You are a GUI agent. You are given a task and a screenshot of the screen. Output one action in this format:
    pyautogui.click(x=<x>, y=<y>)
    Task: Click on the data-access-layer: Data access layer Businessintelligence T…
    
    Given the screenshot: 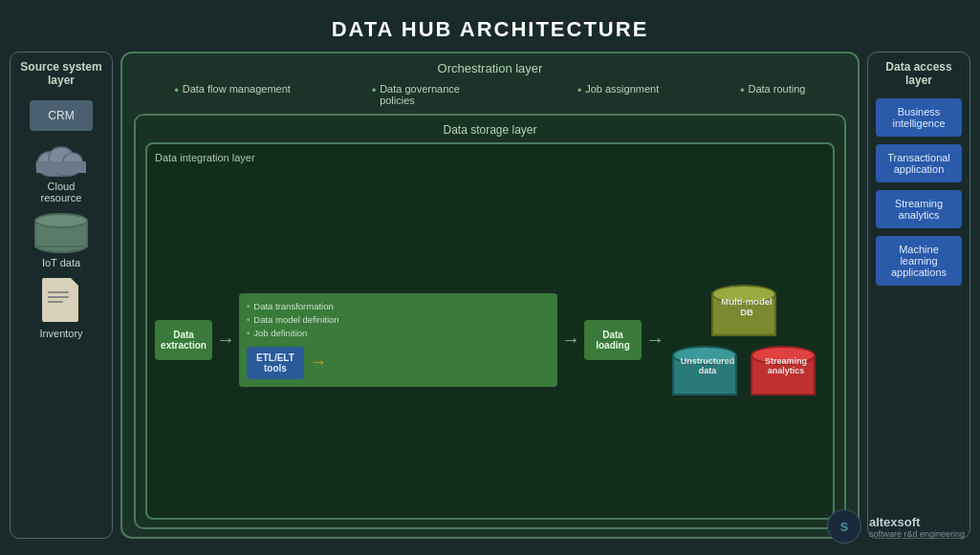 What is the action you would take?
    pyautogui.click(x=919, y=295)
    